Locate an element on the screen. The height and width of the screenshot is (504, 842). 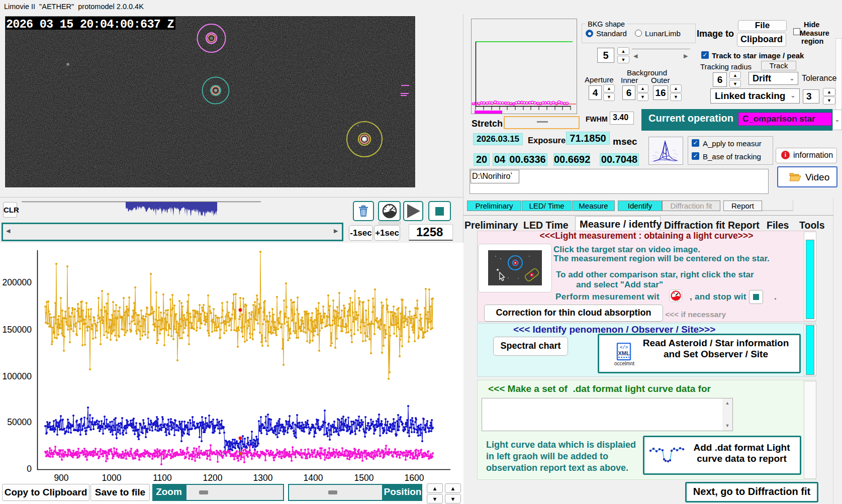
svg-text: 1500 is located at coordinates (364, 478).